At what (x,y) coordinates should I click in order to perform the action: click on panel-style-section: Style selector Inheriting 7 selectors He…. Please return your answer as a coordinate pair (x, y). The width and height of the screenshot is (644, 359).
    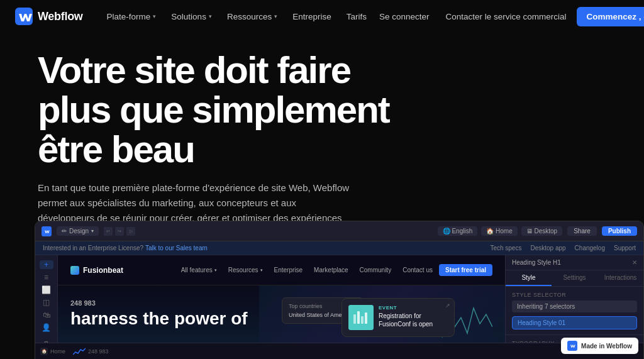
    Looking at the image, I should click on (575, 311).